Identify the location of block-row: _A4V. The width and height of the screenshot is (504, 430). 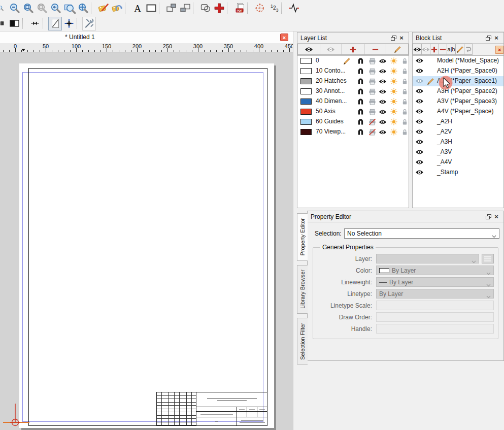
(458, 162).